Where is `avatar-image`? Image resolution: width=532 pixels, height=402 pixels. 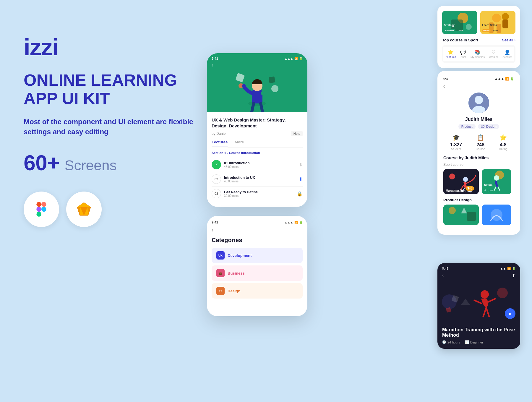
avatar-image is located at coordinates (479, 103).